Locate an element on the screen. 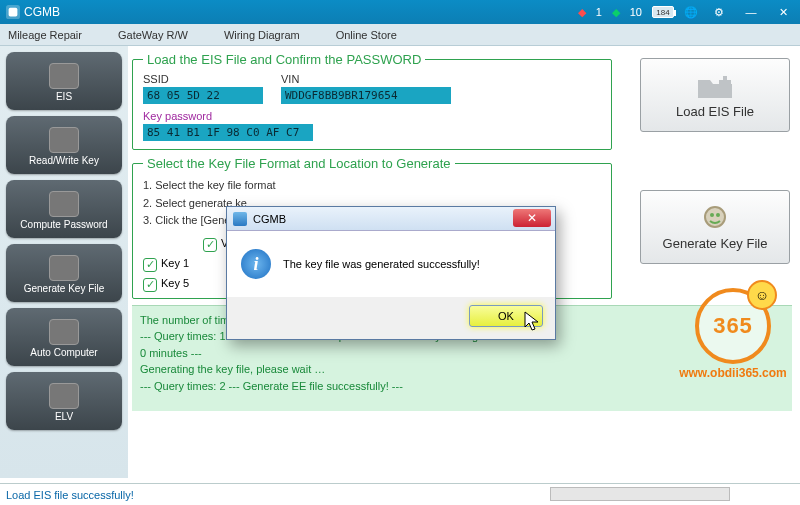  keypassword-label: Key password is located at coordinates (372, 116).